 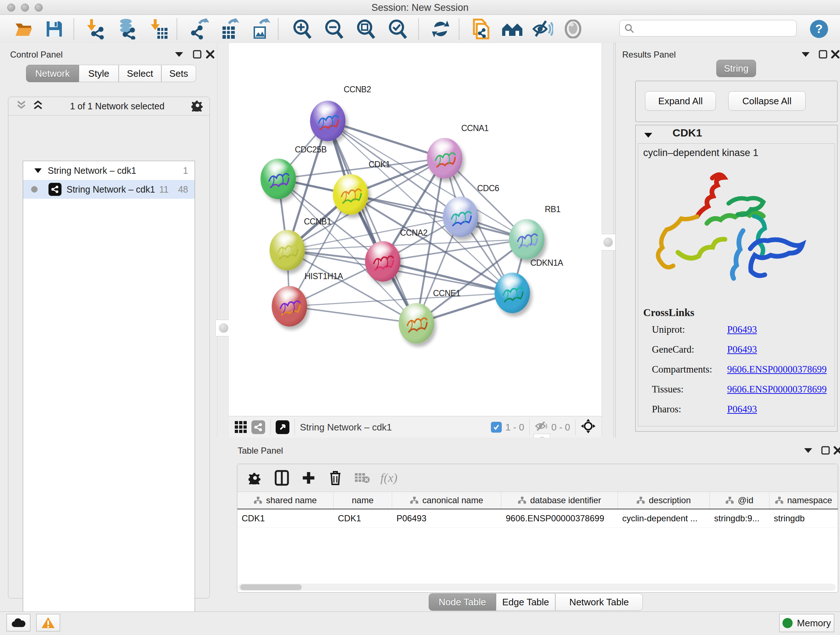 What do you see at coordinates (389, 478) in the screenshot?
I see `function-builder-icon: f(x)` at bounding box center [389, 478].